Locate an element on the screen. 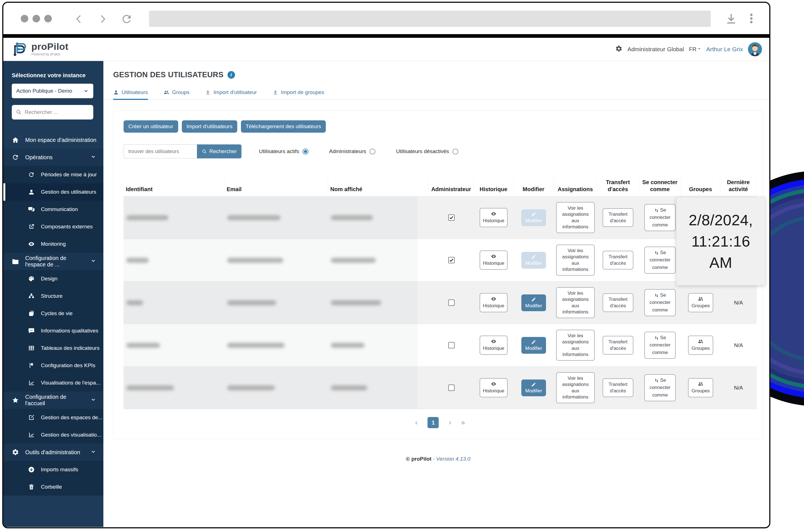  sidebar-item-configuration-de-l-accueil: Configuration de l'accueil is located at coordinates (53, 400).